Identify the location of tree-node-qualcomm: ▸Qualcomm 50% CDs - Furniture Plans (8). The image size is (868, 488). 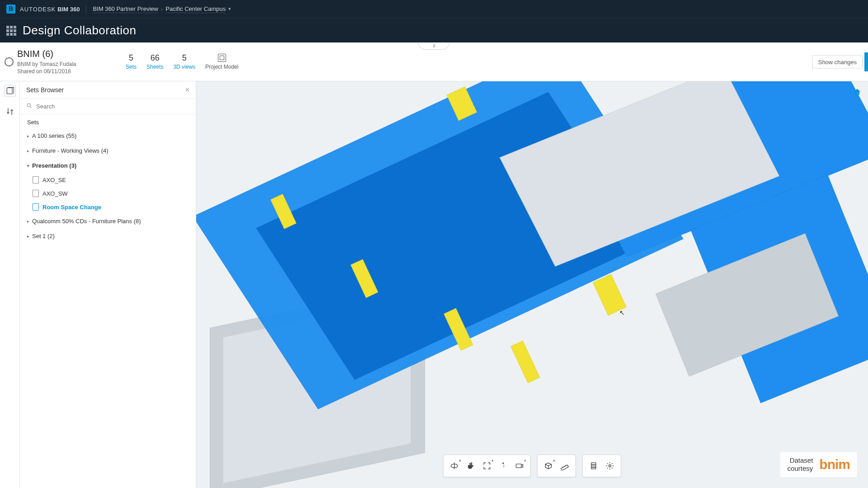
(108, 221).